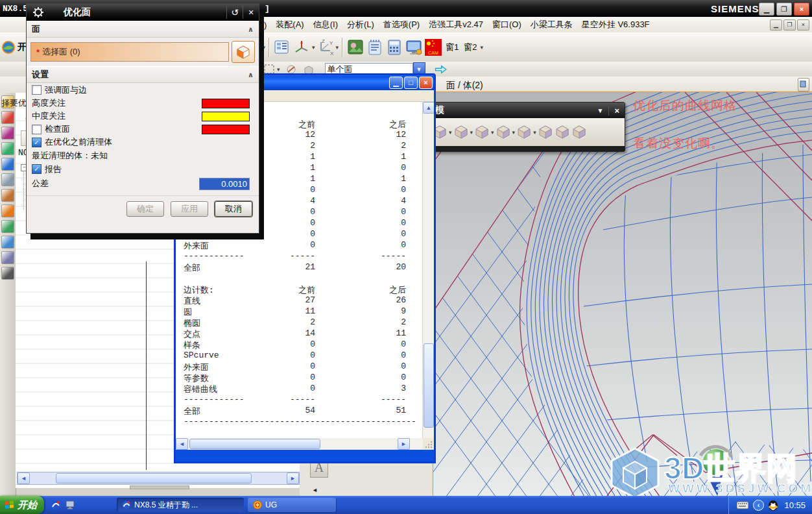  Describe the element at coordinates (601, 110) in the screenshot. I see `toolbar-options-icon: ▼` at that location.